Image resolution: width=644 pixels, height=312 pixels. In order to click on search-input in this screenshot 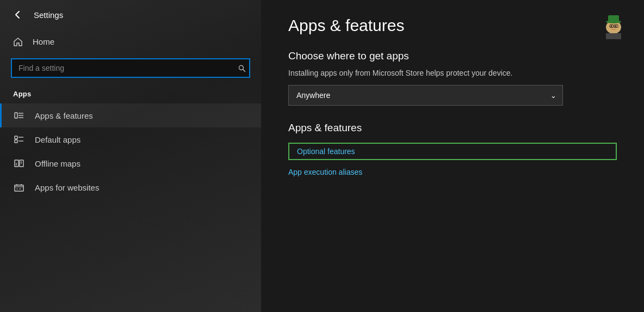, I will do `click(131, 68)`.